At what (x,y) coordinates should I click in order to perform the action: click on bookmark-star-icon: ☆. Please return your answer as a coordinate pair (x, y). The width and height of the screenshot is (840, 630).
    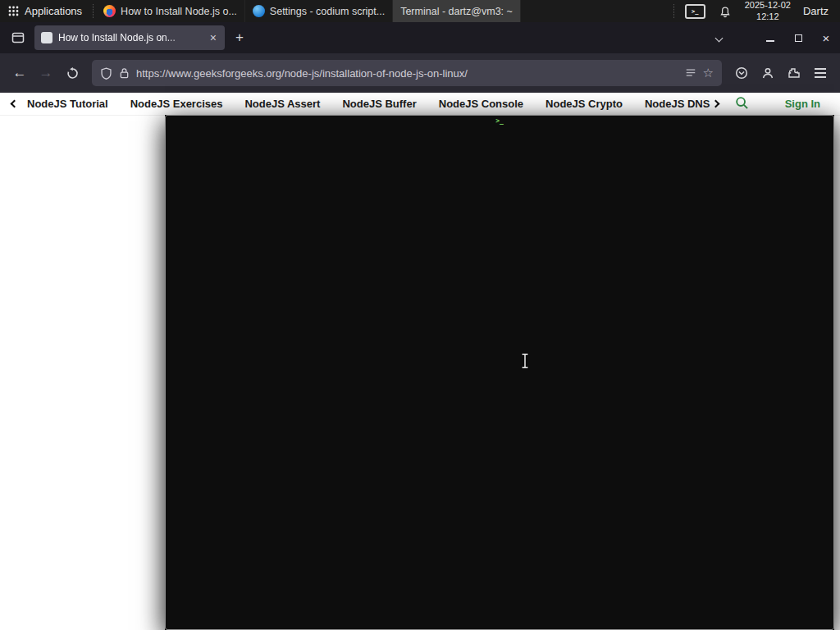
    Looking at the image, I should click on (709, 73).